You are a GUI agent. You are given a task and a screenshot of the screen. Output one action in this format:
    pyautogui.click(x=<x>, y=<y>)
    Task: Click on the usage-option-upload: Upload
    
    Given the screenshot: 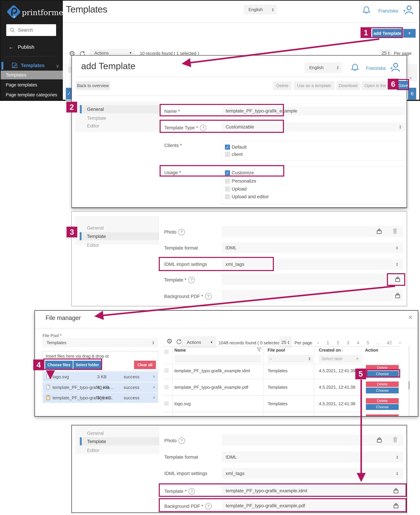 What is the action you would take?
    pyautogui.click(x=236, y=189)
    